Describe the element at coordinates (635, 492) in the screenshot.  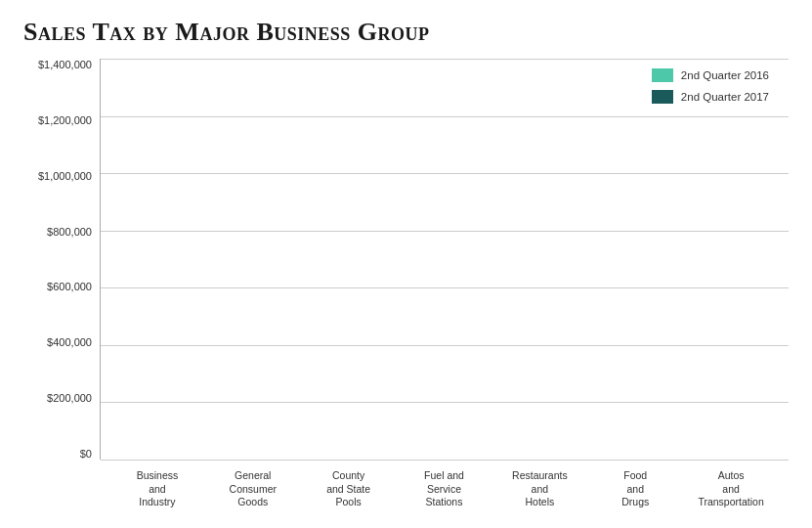
I see `x-axis-label: FoodandDrugs` at that location.